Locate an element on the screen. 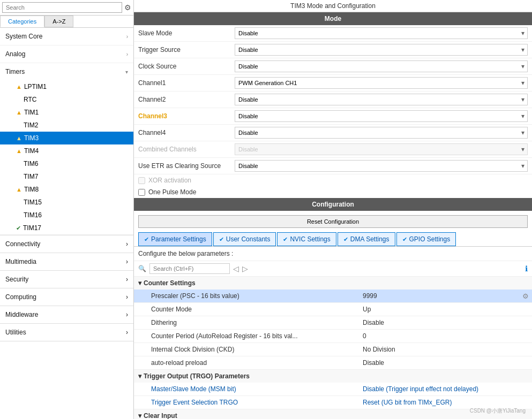 This screenshot has height=419, width=532. timer-item-tim1: ▲ TIM1 is located at coordinates (66, 112).